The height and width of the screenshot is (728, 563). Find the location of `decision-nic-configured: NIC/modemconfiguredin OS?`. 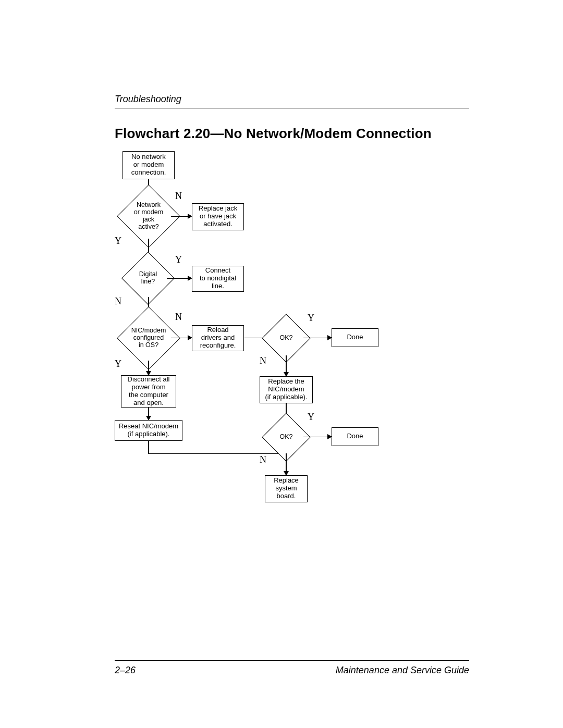

decision-nic-configured: NIC/modemconfiguredin OS? is located at coordinates (149, 338).